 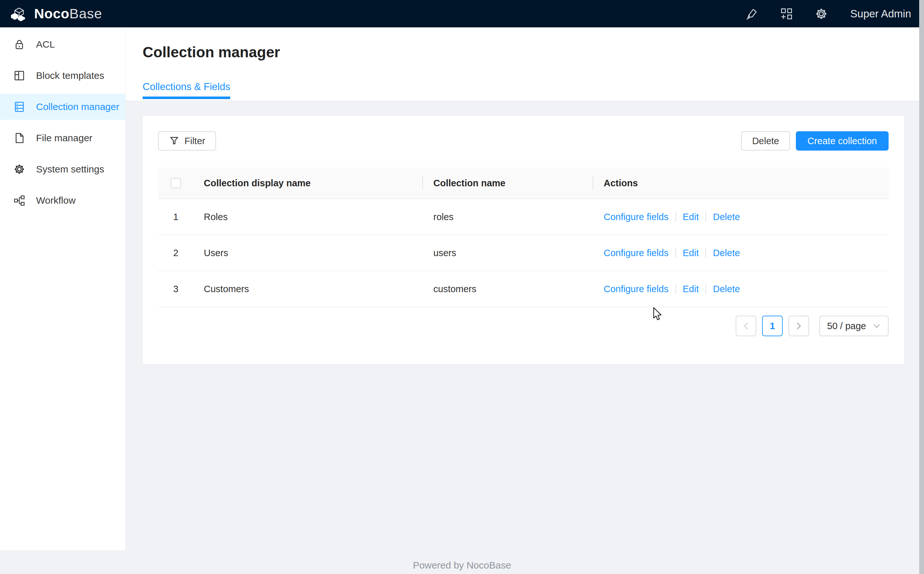 I want to click on previous-page-button, so click(x=746, y=326).